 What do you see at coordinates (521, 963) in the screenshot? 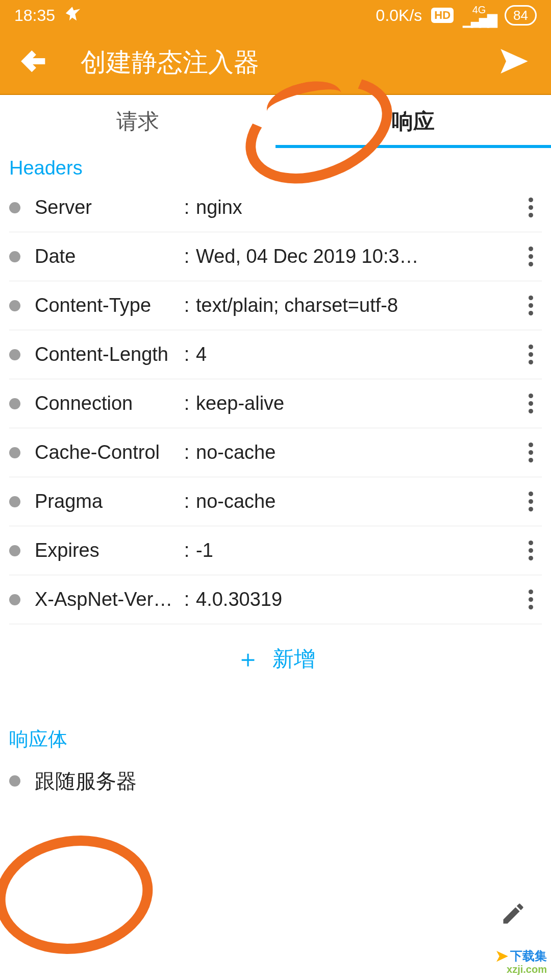
I see `watermark: ➤下载集 xzji.com` at bounding box center [521, 963].